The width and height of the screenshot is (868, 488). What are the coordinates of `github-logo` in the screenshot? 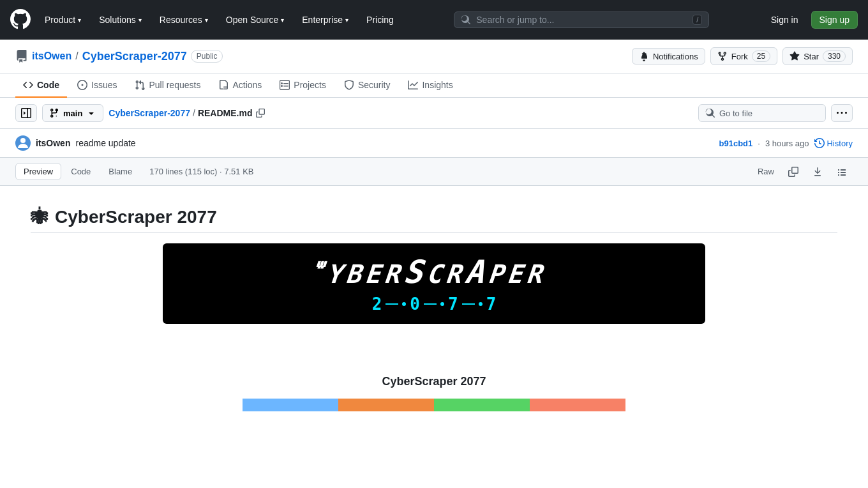 It's located at (20, 20).